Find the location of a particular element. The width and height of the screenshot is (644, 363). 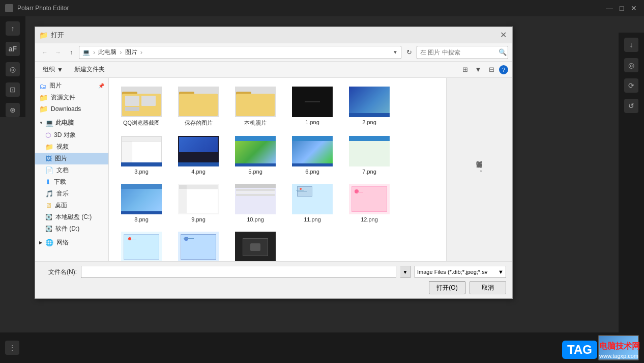

file-label-6: 6.png is located at coordinates (312, 172).